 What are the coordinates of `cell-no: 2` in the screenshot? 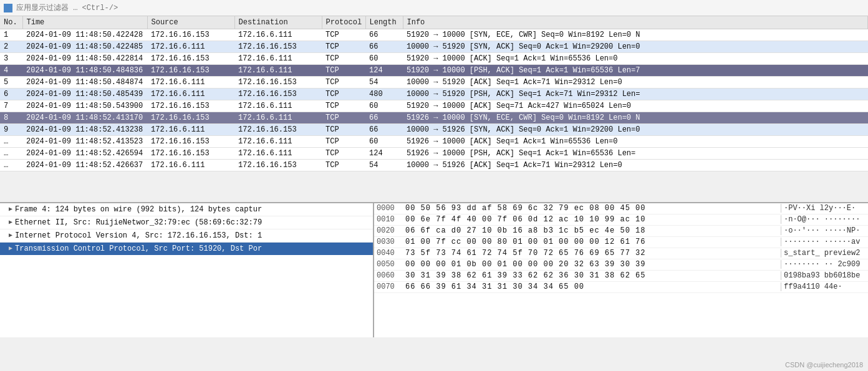 It's located at (11, 47).